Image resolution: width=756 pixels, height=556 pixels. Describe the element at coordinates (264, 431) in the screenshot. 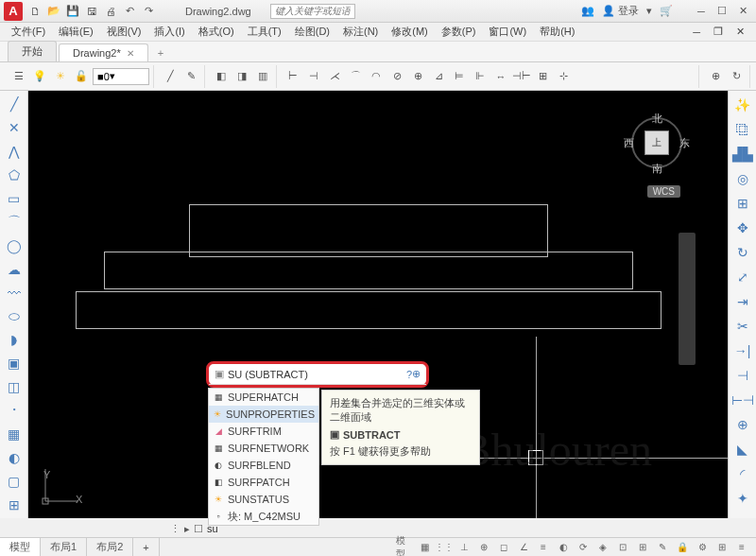

I see `suggestion-item: ◢SURFTRIM` at that location.